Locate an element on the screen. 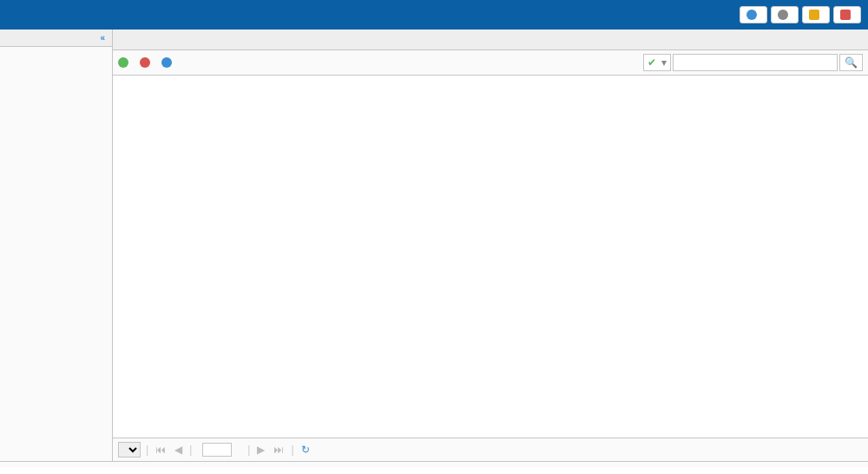 The width and height of the screenshot is (868, 474). exit-icon is located at coordinates (845, 15).